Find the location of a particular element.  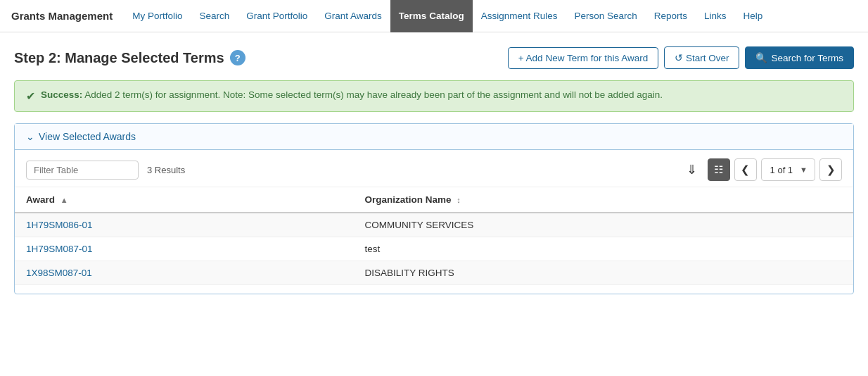

table-header-row: Award ▲ Organization Name ↕ is located at coordinates (434, 200).